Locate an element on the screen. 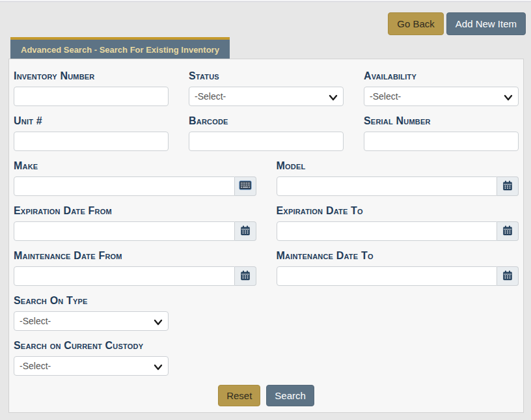 The height and width of the screenshot is (420, 531). expiration-date-from-label: Expiration Date From is located at coordinates (135, 211).